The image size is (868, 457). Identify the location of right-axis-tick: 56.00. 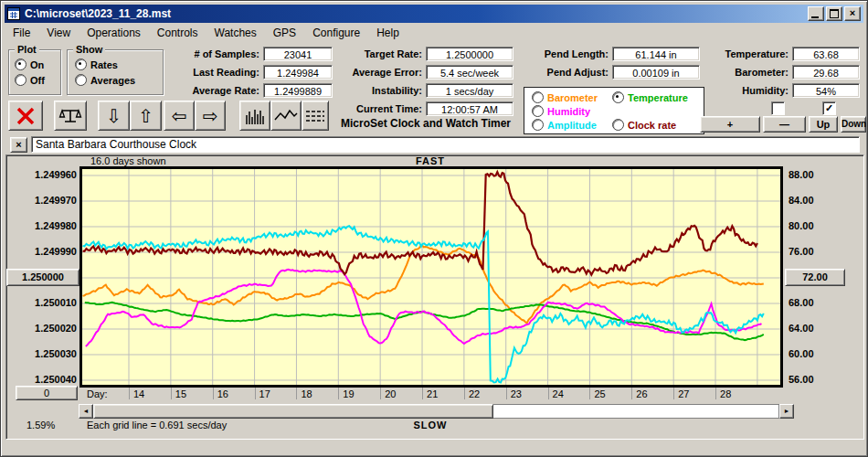
(801, 379).